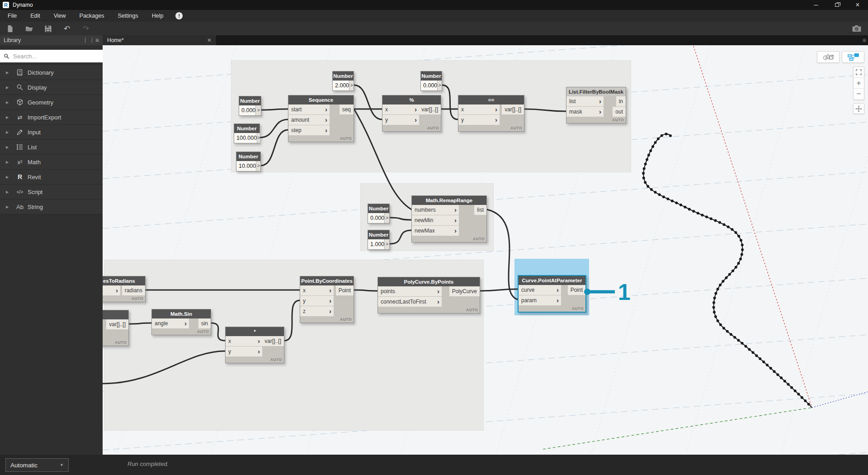 The width and height of the screenshot is (868, 475). What do you see at coordinates (435, 210) in the screenshot?
I see `input-port-numbers: numbers›` at bounding box center [435, 210].